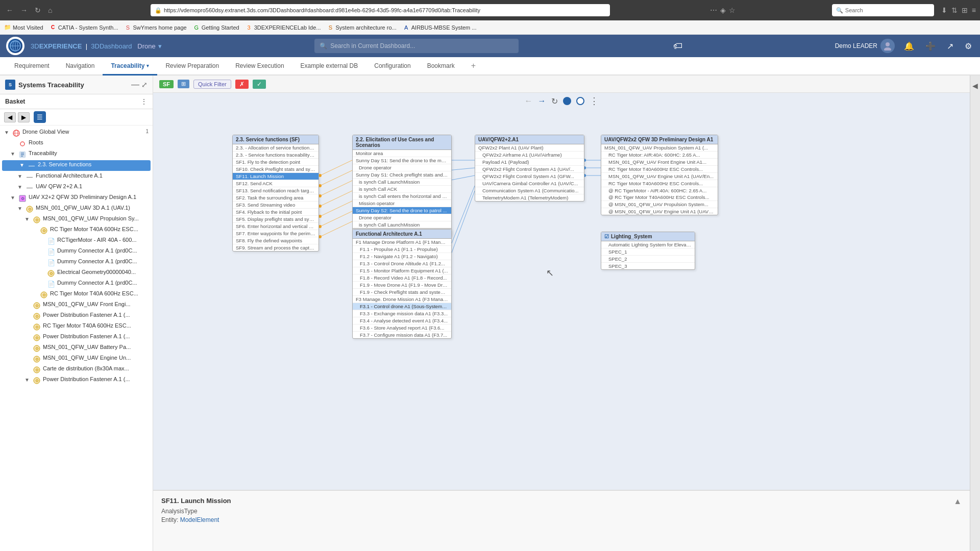 Image resolution: width=980 pixels, height=551 pixels. I want to click on sf-item-12: SF12. Send ACK, so click(276, 184).